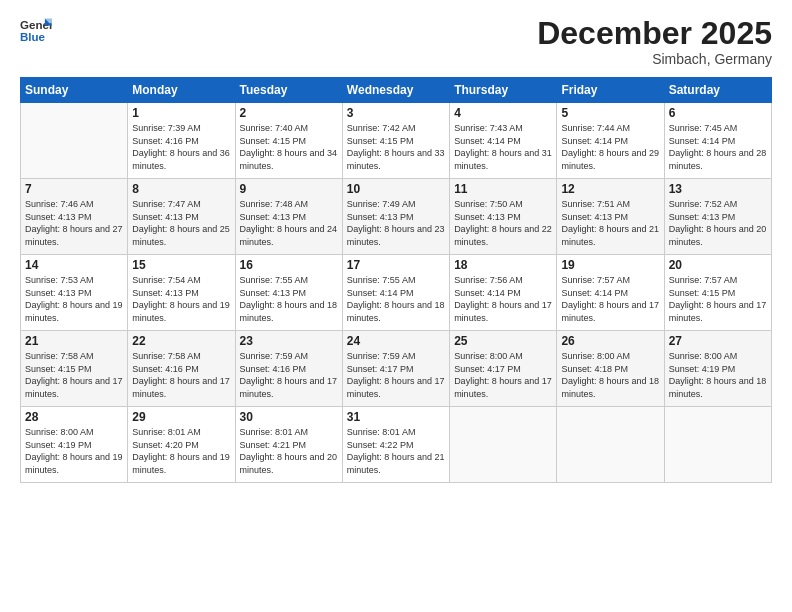  What do you see at coordinates (396, 141) in the screenshot?
I see `day-cell: 3 Sunrise: 7:42 AM Sunset: 4:15 PM Dayli…` at bounding box center [396, 141].